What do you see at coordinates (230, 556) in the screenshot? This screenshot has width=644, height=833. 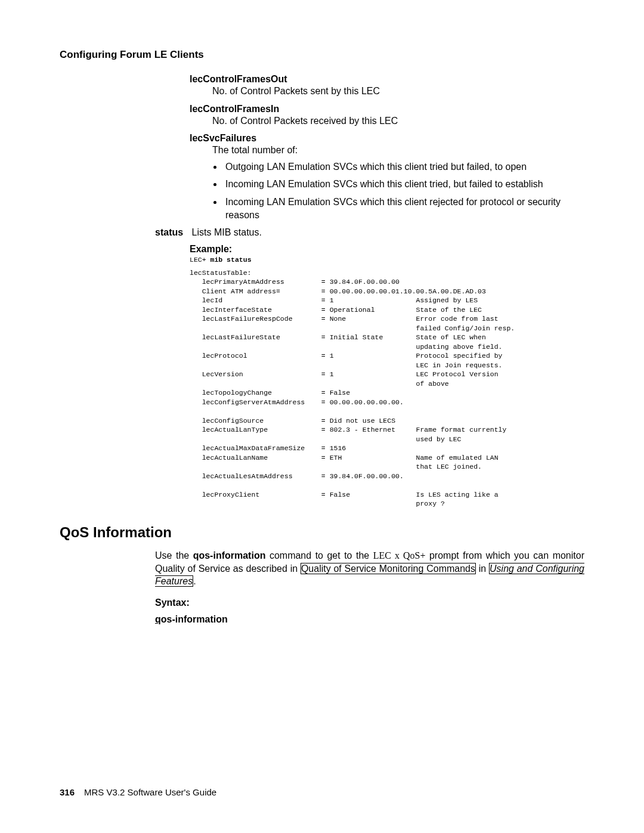 I see `qos-cmd-name: qos-information` at bounding box center [230, 556].